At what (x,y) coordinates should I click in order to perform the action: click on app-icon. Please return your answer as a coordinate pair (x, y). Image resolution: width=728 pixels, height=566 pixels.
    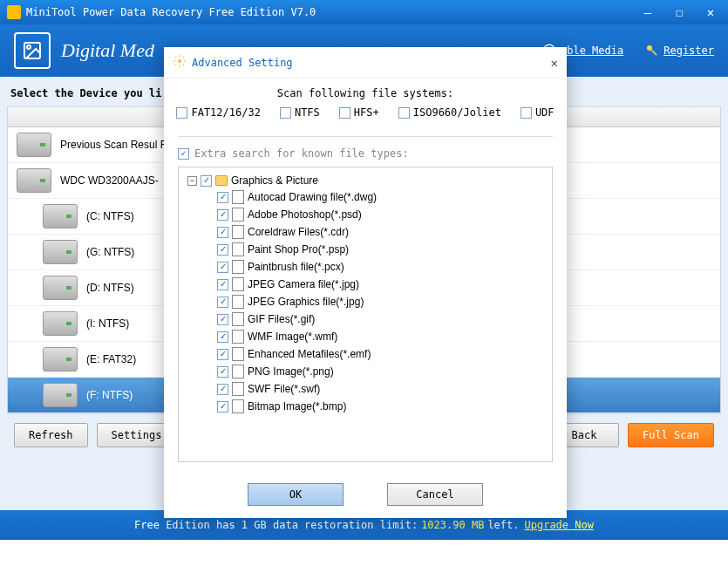
    Looking at the image, I should click on (14, 12).